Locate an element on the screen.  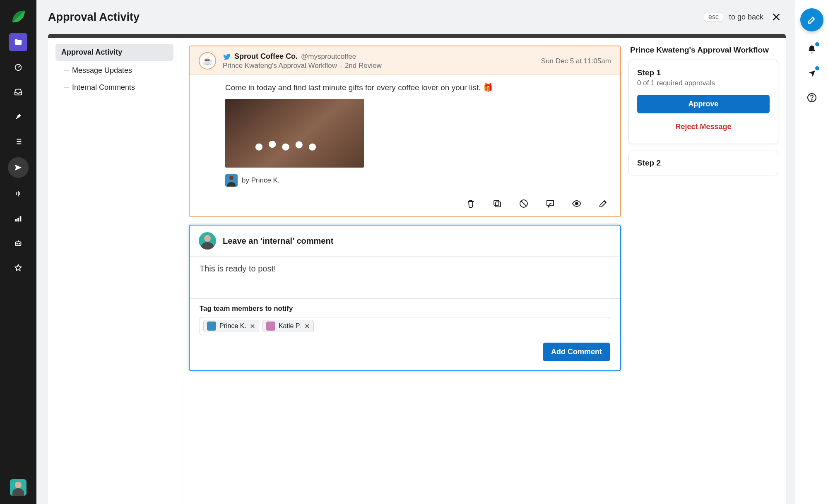
nav-publish-icon is located at coordinates (18, 168).